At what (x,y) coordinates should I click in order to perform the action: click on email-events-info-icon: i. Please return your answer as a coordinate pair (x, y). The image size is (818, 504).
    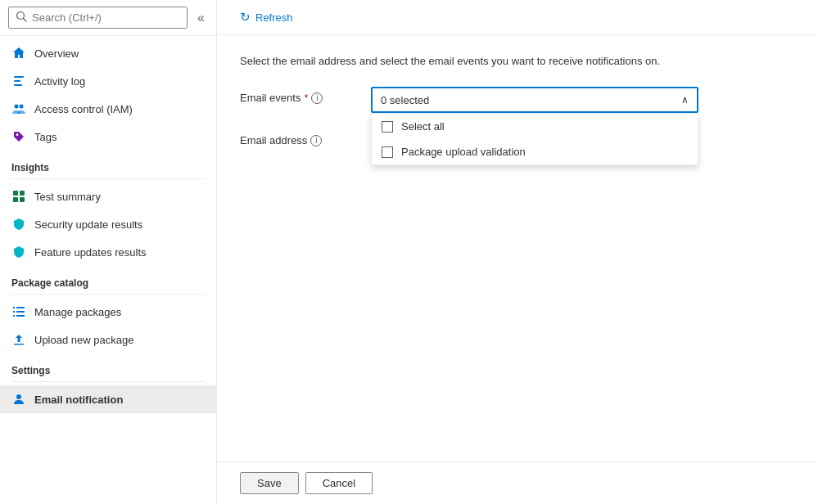
    Looking at the image, I should click on (317, 98).